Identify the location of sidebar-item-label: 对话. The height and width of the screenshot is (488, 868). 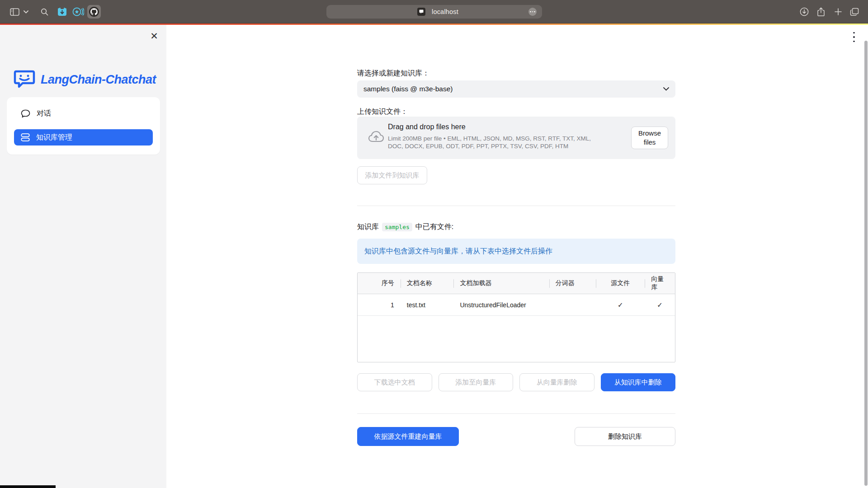
(44, 114).